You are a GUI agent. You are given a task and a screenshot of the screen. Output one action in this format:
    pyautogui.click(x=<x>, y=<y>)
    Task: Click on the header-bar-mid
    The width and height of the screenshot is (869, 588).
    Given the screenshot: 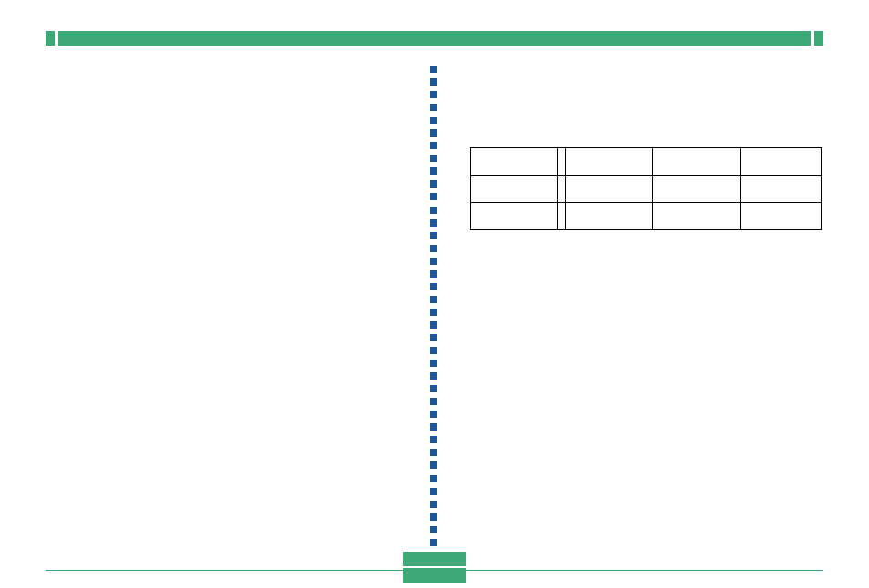 What is the action you would take?
    pyautogui.click(x=434, y=38)
    